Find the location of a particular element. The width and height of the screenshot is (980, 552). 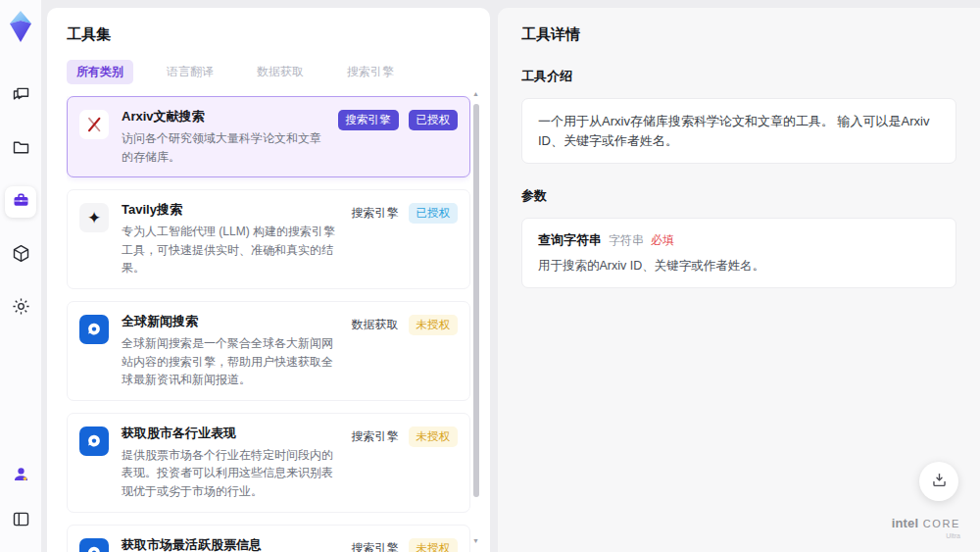

tool-row-sector-performance: 获取股市各行业表现 提供股票市场各个行业在特定时间段内的表现。投资者可以利用这些… is located at coordinates (269, 463).